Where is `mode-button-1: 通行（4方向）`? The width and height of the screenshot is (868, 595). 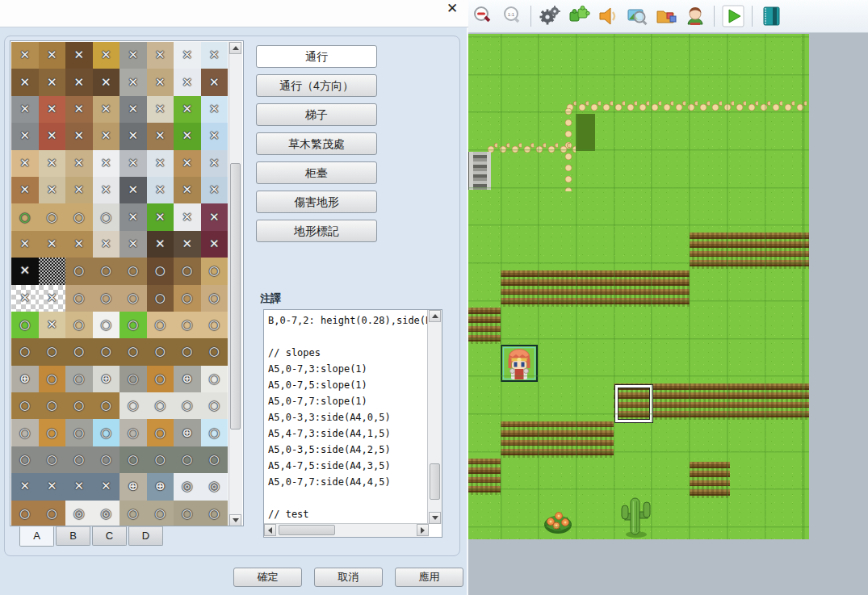
mode-button-1: 通行（4方向） is located at coordinates (317, 86).